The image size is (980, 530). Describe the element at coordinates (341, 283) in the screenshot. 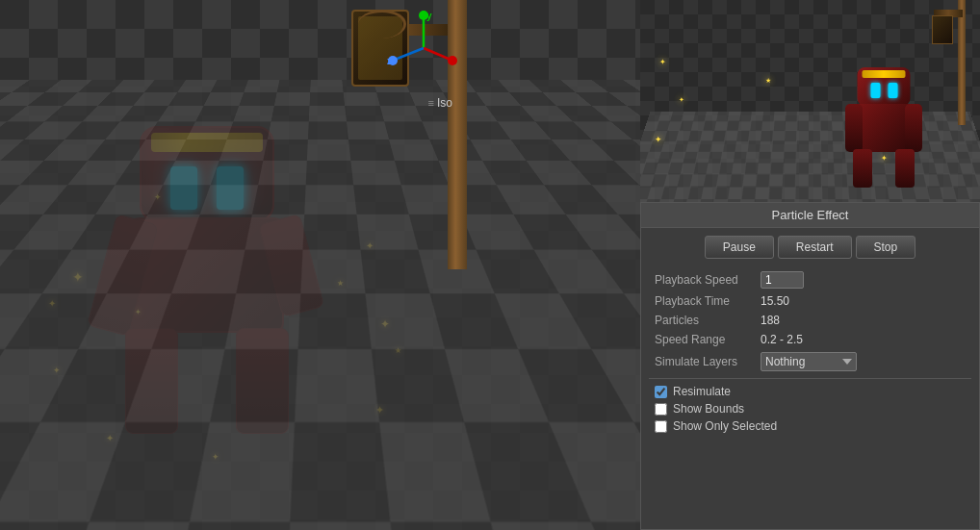

I see `sparkle-7: ★` at that location.